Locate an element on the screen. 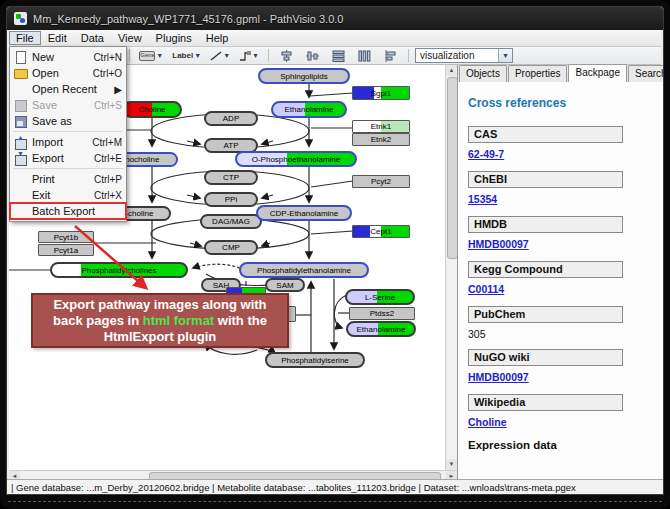 This screenshot has height=509, width=670. pathway-node-sam: SAM is located at coordinates (285, 285).